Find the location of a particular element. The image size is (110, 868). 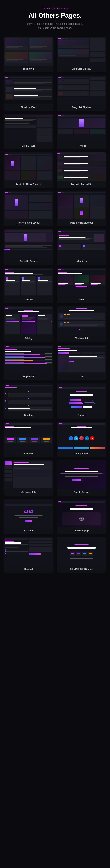

card-team: Team is located at coordinates (82, 286).